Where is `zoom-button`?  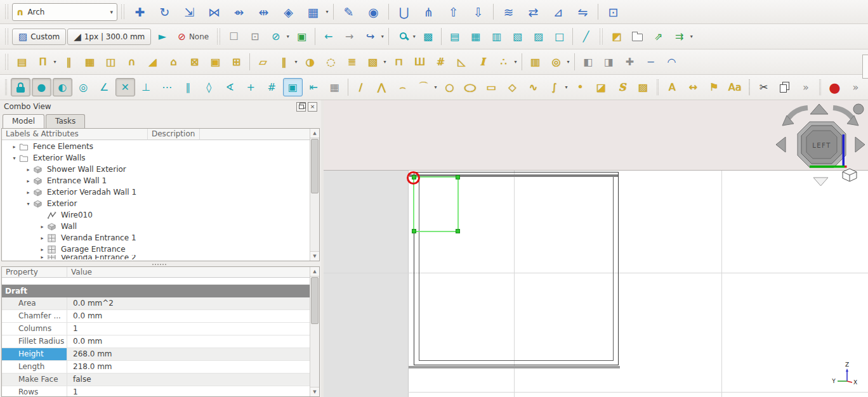
zoom-button is located at coordinates (402, 37).